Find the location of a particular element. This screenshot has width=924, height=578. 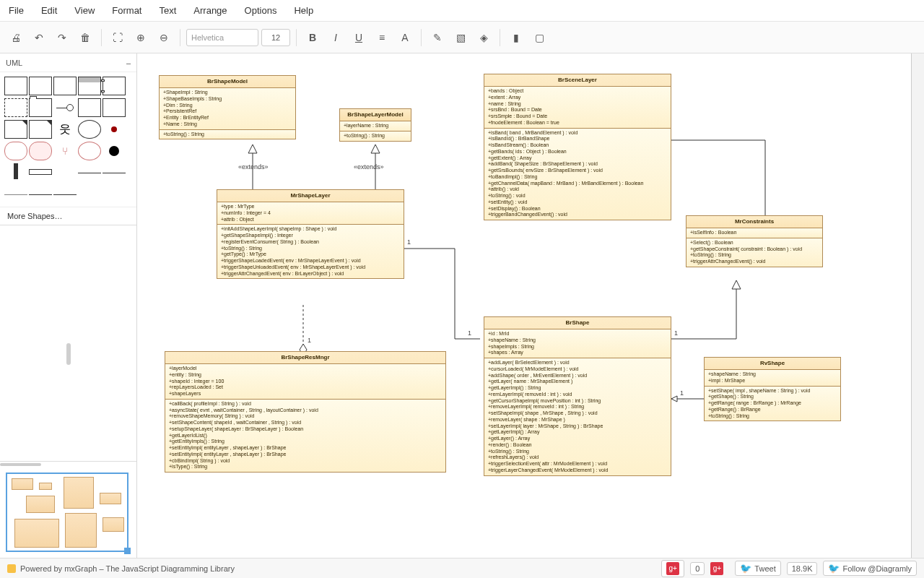

gplus-count: 0 is located at coordinates (697, 569).